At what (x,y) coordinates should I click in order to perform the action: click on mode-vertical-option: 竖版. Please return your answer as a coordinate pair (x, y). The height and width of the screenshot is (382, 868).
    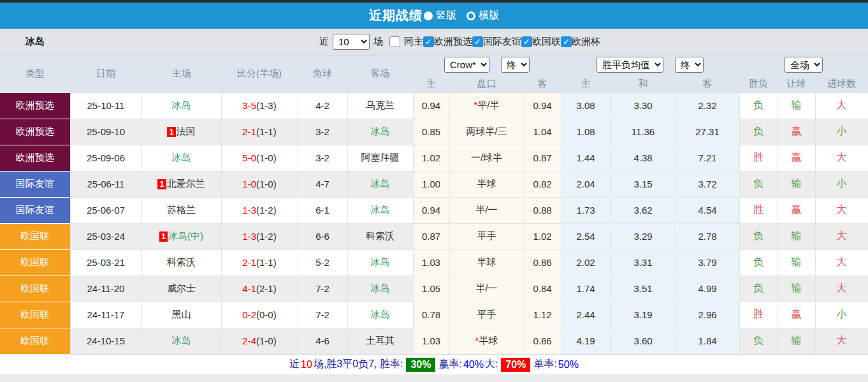
    Looking at the image, I should click on (440, 15).